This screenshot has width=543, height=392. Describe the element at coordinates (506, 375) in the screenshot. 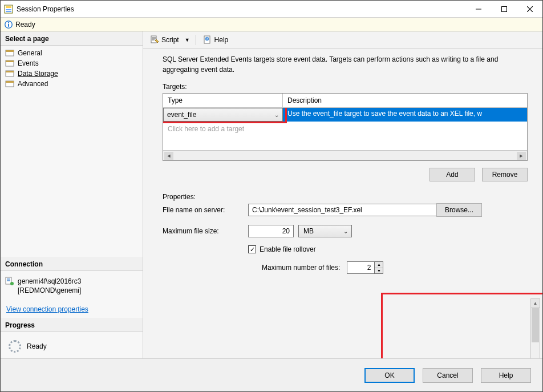

I see `help-button: Help` at that location.